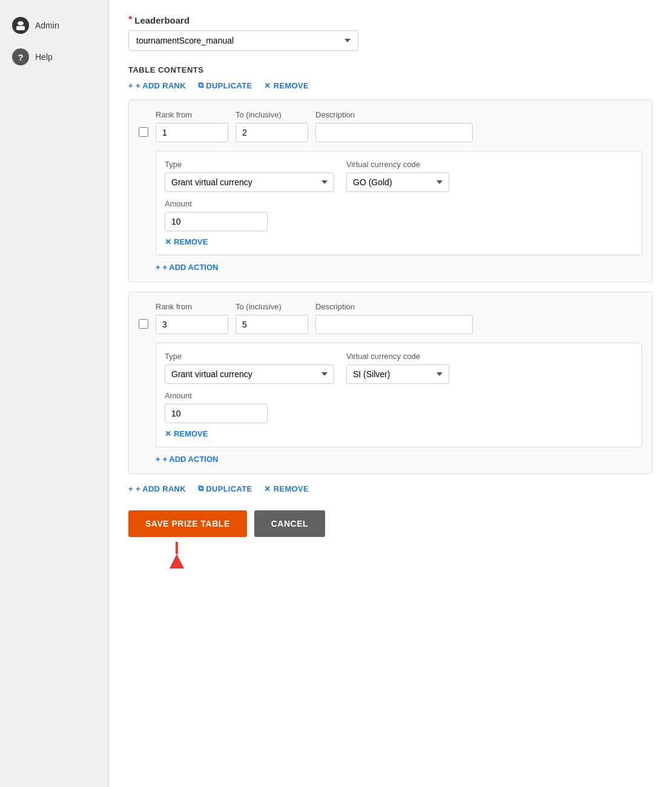  Describe the element at coordinates (398, 176) in the screenshot. I see `currency-field-1: Virtual currency code GO (Gold) SI (Silv…` at that location.